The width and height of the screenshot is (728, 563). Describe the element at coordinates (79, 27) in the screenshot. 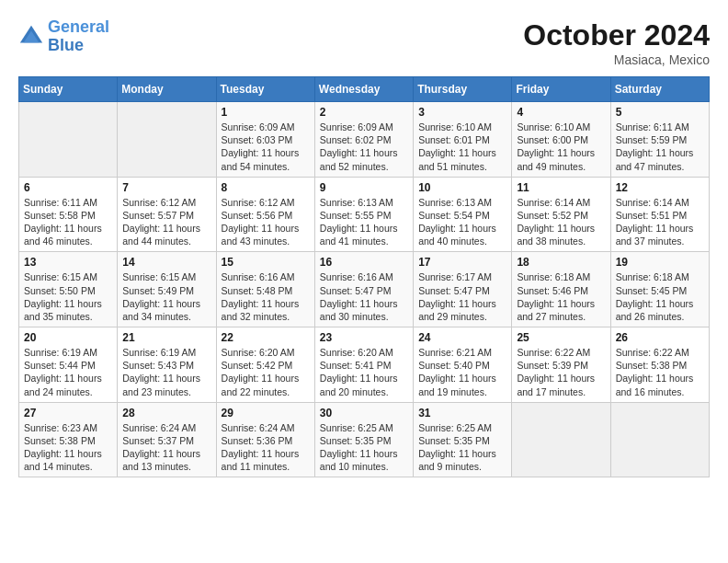

I see `logo-line1: General` at that location.